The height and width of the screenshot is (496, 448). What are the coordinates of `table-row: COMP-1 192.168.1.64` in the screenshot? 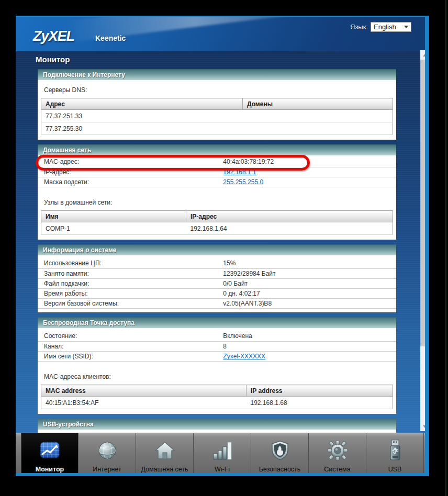 It's located at (217, 229).